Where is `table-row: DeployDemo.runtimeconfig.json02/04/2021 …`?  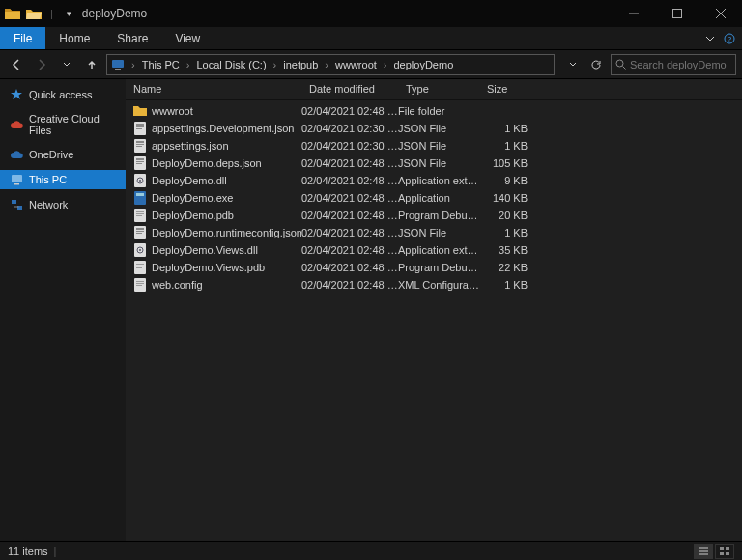 table-row: DeployDemo.runtimeconfig.json02/04/2021 … is located at coordinates (434, 233).